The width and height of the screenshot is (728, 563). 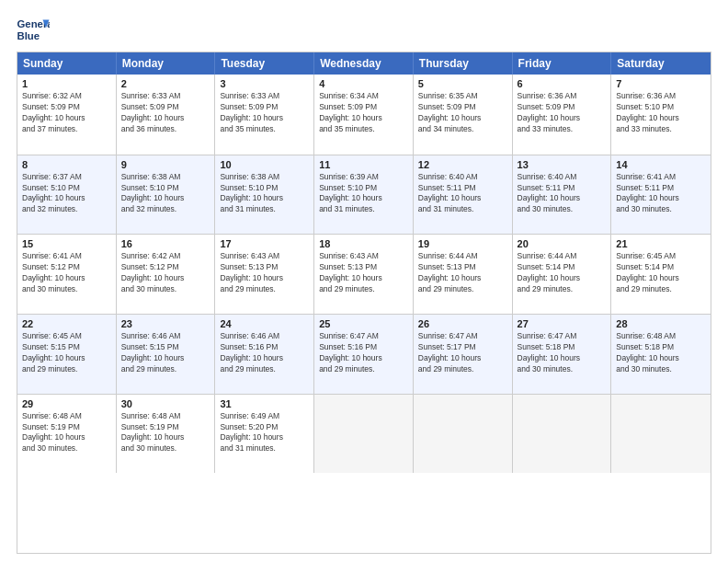 What do you see at coordinates (33, 29) in the screenshot?
I see `logo: General Blue` at bounding box center [33, 29].